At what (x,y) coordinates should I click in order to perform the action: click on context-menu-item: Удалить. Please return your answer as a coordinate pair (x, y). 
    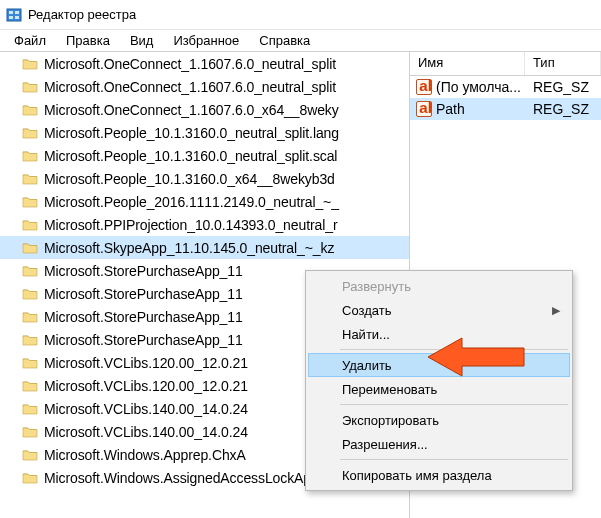
    Looking at the image, I should click on (439, 365).